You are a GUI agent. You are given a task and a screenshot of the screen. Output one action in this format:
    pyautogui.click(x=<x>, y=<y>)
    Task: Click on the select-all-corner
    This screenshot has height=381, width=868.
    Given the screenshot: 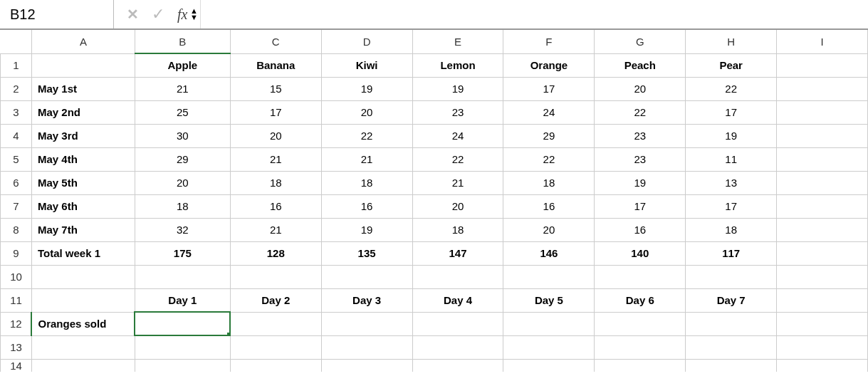 What is the action you would take?
    pyautogui.click(x=16, y=41)
    